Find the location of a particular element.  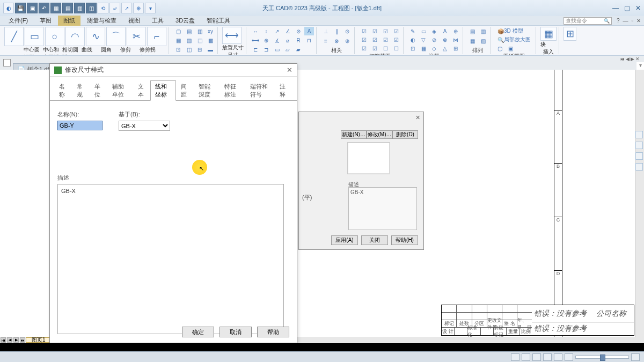

rb-i4: ☑ is located at coordinates (396, 31).